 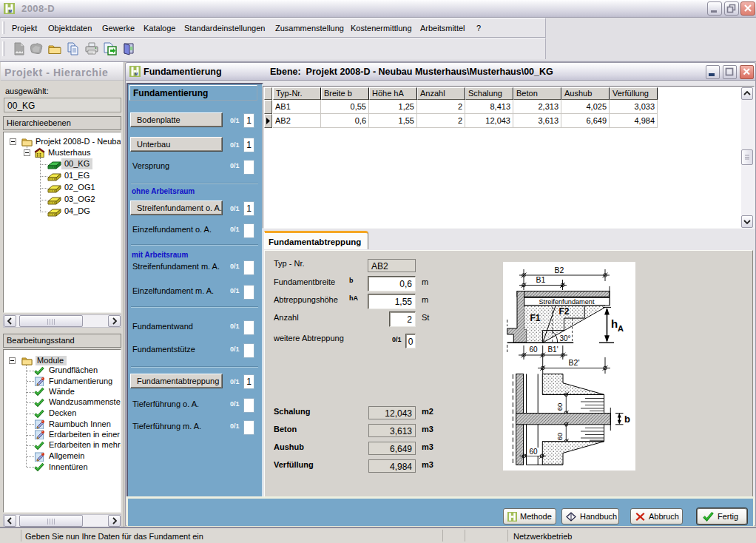 I want to click on svg-text: F1, so click(x=536, y=318).